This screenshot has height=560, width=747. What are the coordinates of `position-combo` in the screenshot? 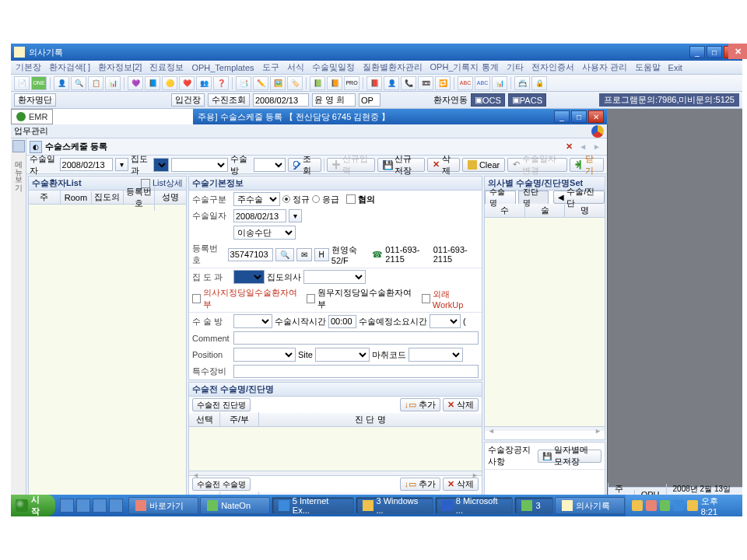 It's located at (265, 355).